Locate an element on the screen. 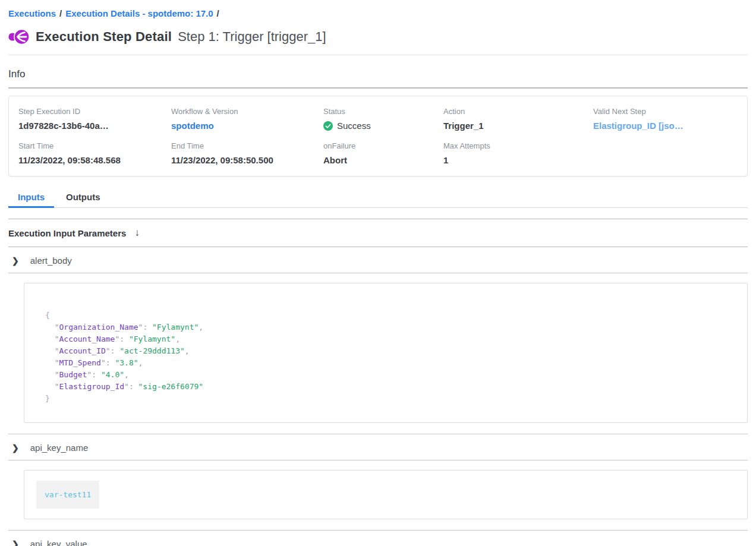  params-title: Execution Input Parameters is located at coordinates (67, 233).